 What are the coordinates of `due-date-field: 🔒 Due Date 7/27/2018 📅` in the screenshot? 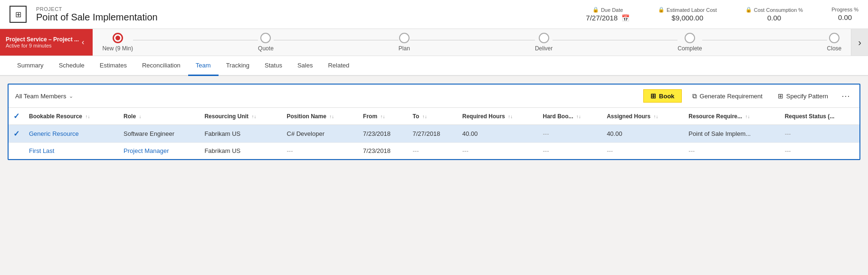 It's located at (608, 14).